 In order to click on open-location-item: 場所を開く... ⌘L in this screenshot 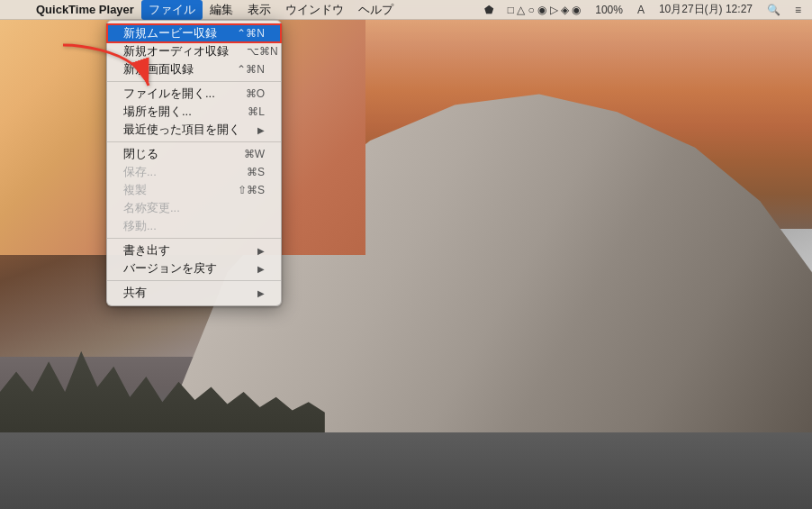, I will do `click(194, 112)`.